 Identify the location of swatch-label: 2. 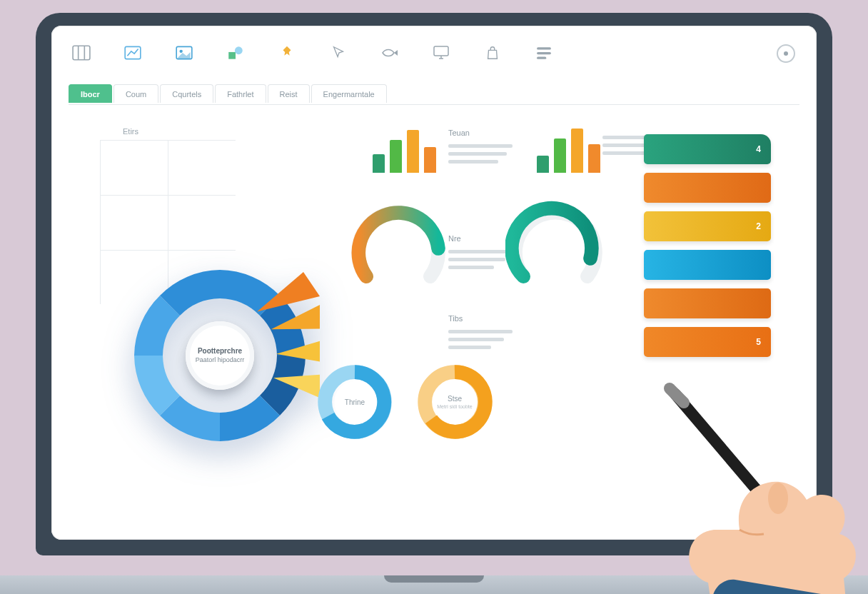
(758, 226).